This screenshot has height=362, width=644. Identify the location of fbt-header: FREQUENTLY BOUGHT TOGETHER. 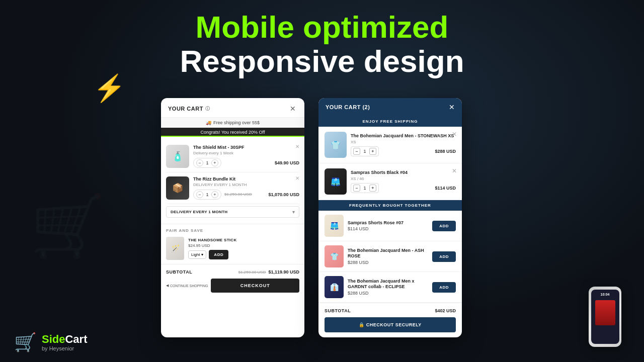
(390, 205).